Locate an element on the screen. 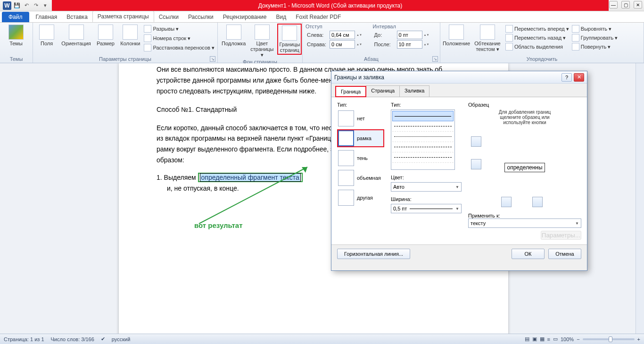  edge-bottom-button is located at coordinates (476, 164).